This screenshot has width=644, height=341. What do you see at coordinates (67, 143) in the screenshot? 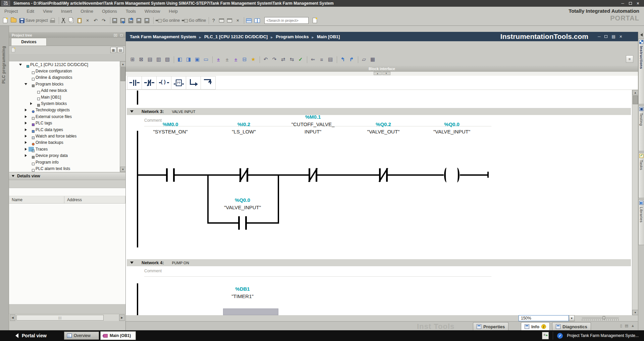
I see `tree-item: Online backups` at bounding box center [67, 143].